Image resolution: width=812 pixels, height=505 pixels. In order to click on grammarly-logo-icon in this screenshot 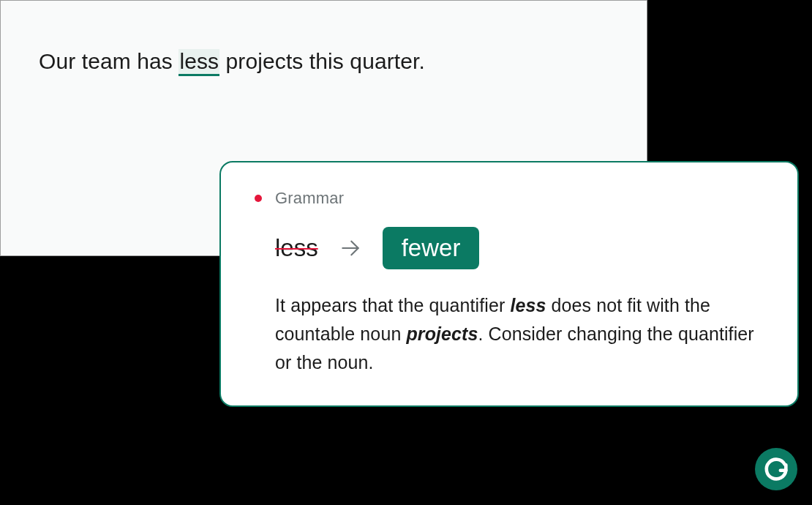, I will do `click(776, 469)`.